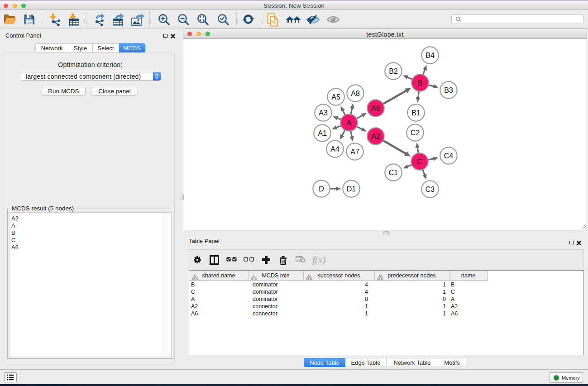  Describe the element at coordinates (323, 113) in the screenshot. I see `svg-text: A3` at that location.